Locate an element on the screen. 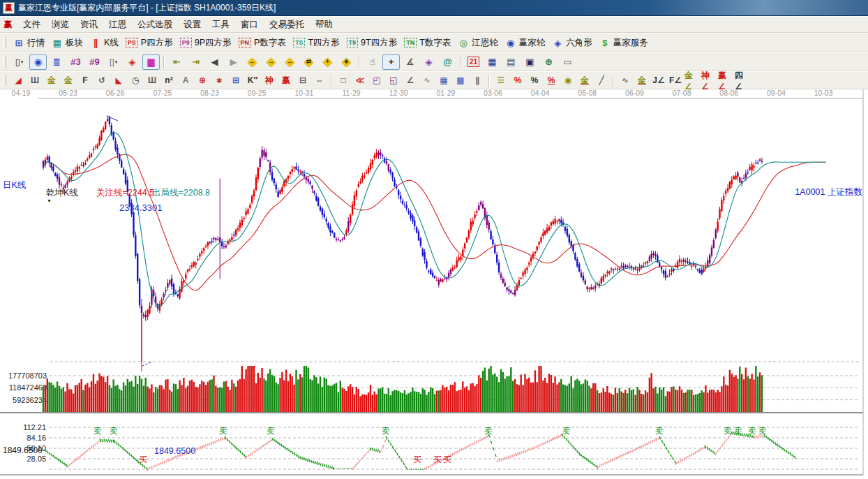  gold-angle-tool: 金∠ is located at coordinates (692, 81).